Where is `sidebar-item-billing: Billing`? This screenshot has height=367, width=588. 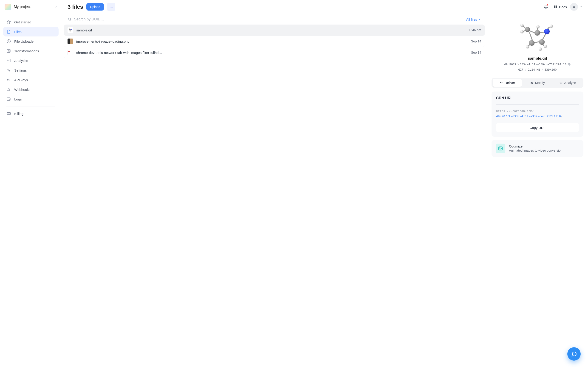
sidebar-item-billing: Billing is located at coordinates (31, 114).